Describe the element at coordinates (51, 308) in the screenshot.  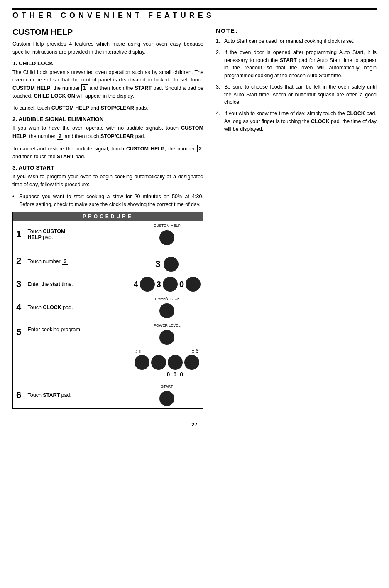
I see `step4-desc: Touch CLOCK pad.` at that location.